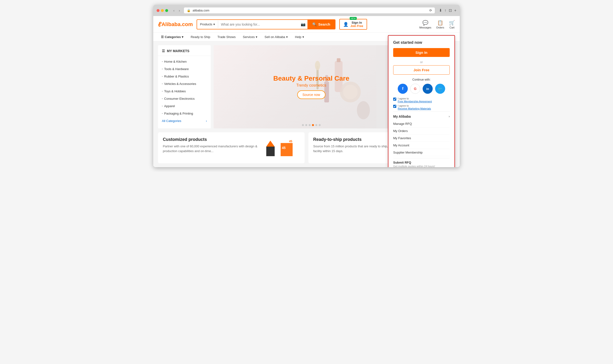 This screenshot has width=613, height=364. What do you see at coordinates (184, 87) in the screenshot?
I see `markets-sidebar: ☰ MY MARKETS • Home & Kitchen • Tools & …` at bounding box center [184, 87].